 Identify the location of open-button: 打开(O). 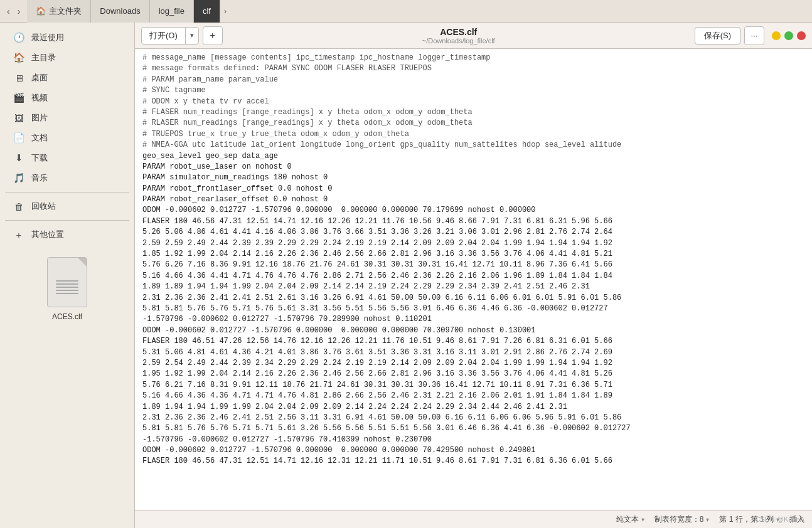
(164, 36).